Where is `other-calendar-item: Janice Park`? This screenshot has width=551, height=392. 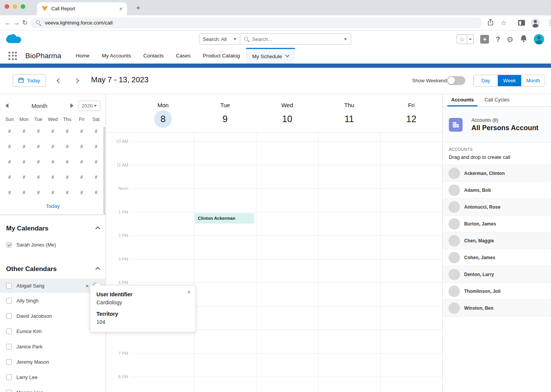
other-calendar-item: Janice Park is located at coordinates (53, 346).